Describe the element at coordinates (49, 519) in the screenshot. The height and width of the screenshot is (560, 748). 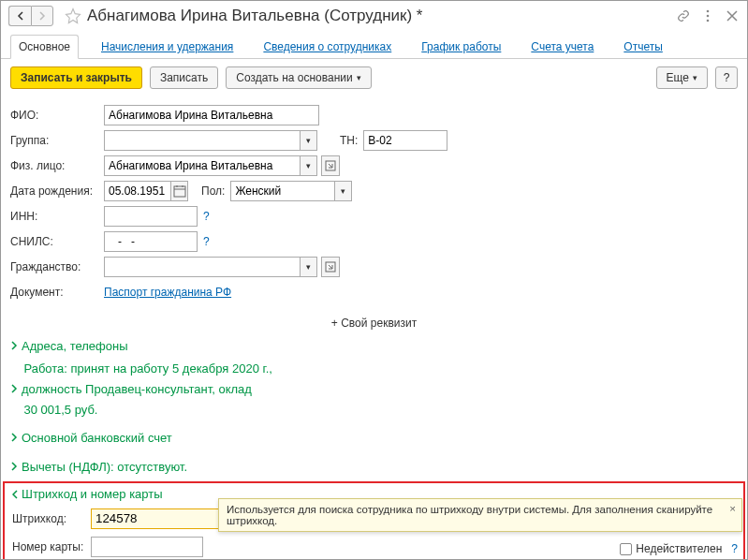
I see `barcode-label: Штрихкод:` at that location.